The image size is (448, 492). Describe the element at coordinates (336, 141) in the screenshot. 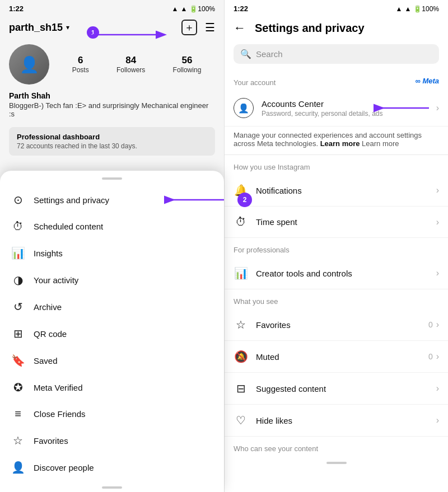

I see `accounts-center-description: Manage your connected experiences and ac…` at that location.